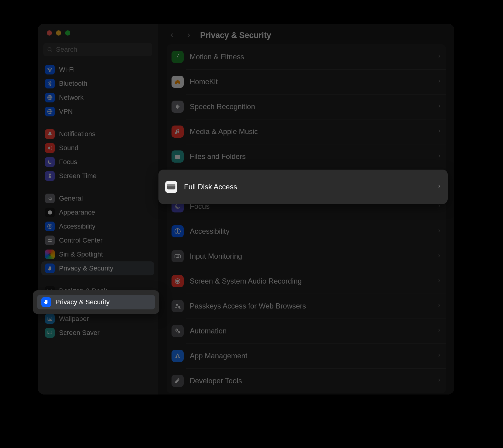 Image resolution: width=503 pixels, height=448 pixels. What do you see at coordinates (73, 84) in the screenshot?
I see `sidebar-item-label: Bluetooth` at bounding box center [73, 84].